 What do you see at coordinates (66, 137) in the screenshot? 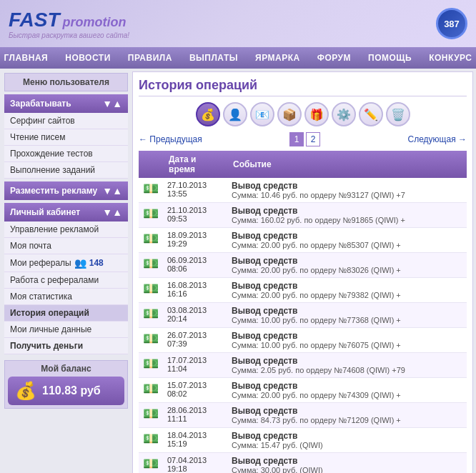
I see `earn-item-mail: Чтение писем` at bounding box center [66, 137].